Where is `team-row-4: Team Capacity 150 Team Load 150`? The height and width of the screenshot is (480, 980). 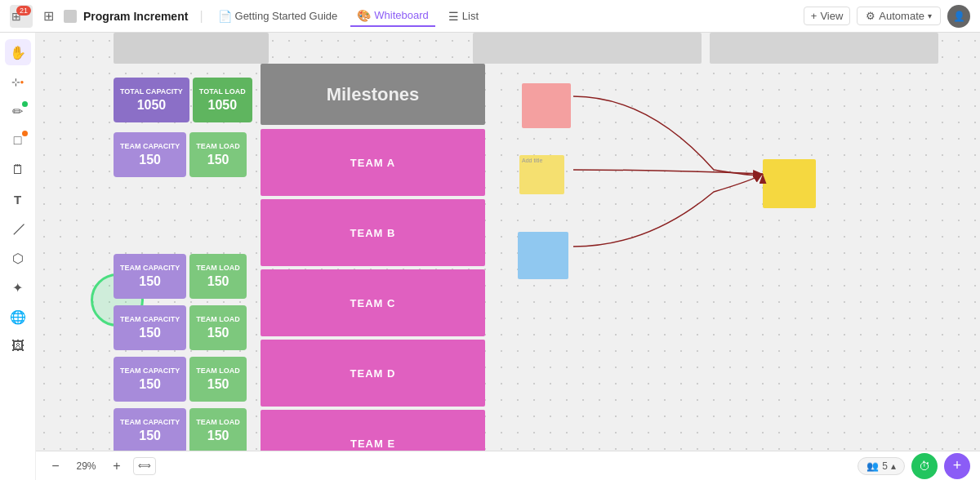
team-row-4: Team Capacity 150 Team Load 150 is located at coordinates (183, 379).